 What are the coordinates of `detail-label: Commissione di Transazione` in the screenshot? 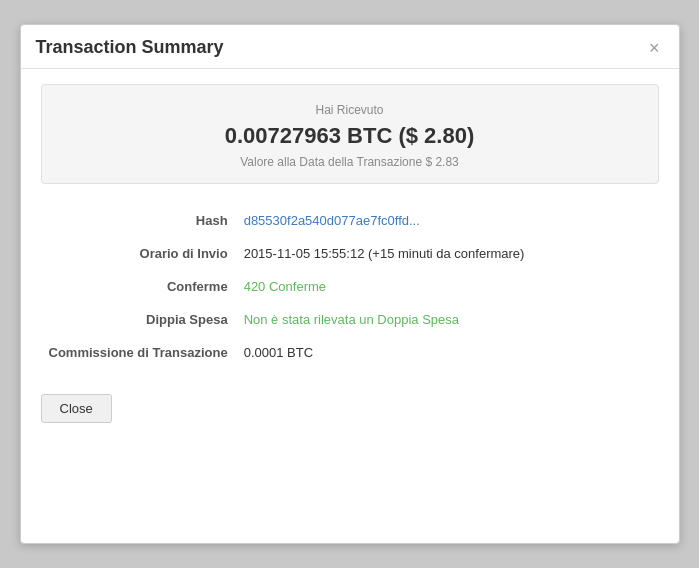 It's located at (138, 352).